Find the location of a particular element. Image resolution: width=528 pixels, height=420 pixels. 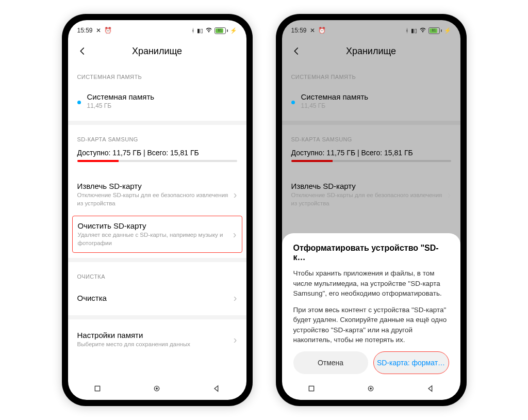

memory-settings-title: Настройки памяти is located at coordinates (154, 335).